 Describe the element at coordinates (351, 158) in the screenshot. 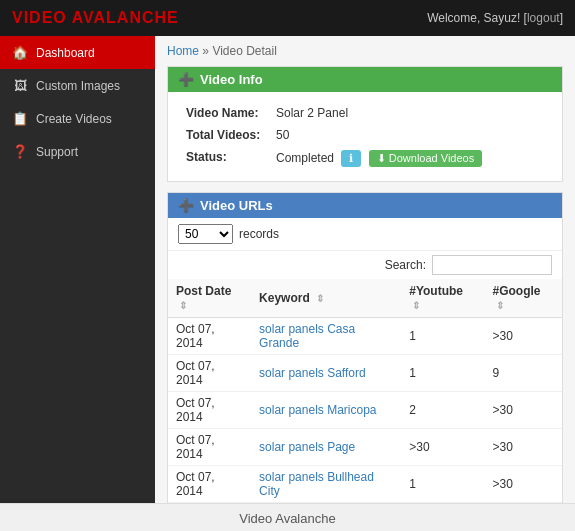

I see `info-button: ℹ` at that location.